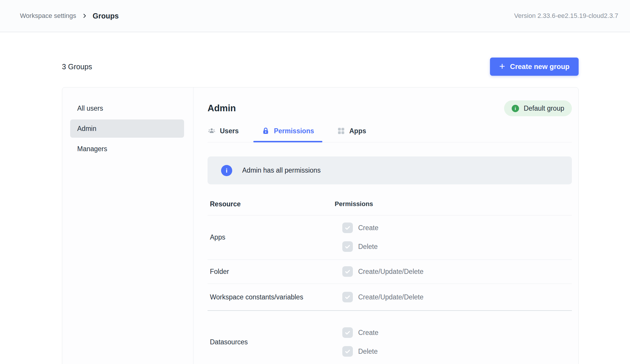 This screenshot has height=364, width=630. What do you see at coordinates (566, 16) in the screenshot?
I see `version-label: Version 2.33.6-ee2.15.19-cloud2.3.7` at bounding box center [566, 16].